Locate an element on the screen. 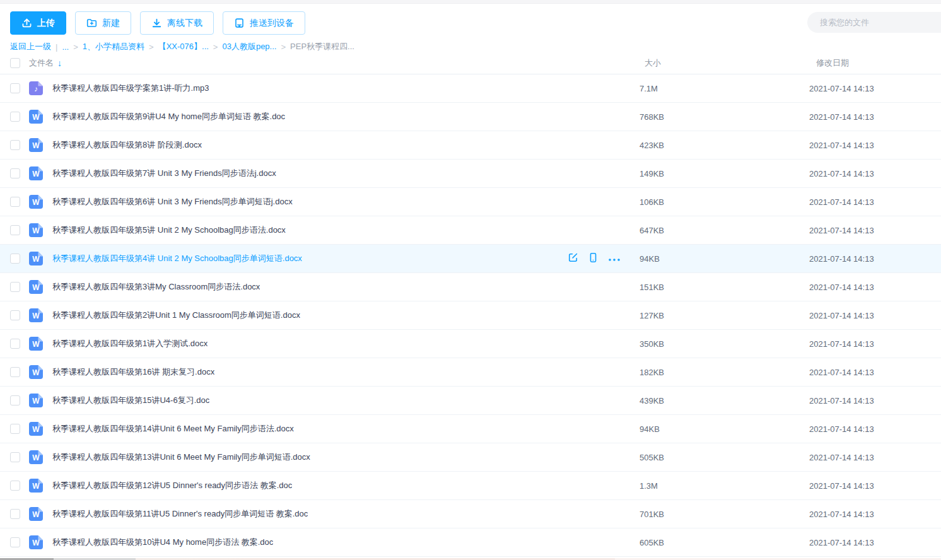 This screenshot has width=941, height=560. row-name-cell: 秋季课程人教版四年级第12讲U5 Dinner's ready同步语法 教案.d… is located at coordinates (346, 486).